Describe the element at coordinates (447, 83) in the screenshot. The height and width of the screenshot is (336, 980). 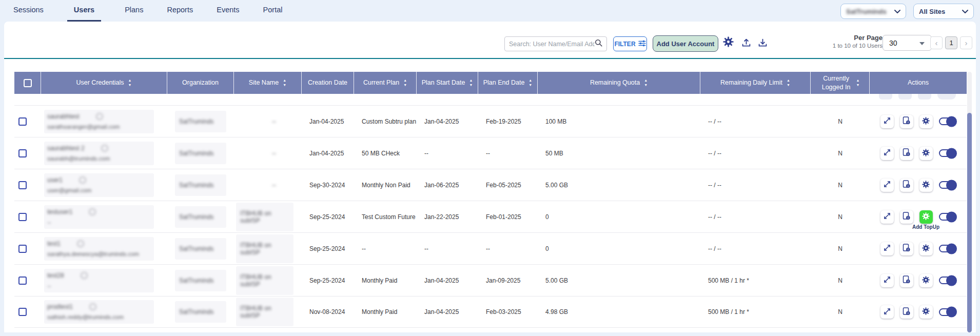
I see `column-header-plan-start-date: Plan Start Date▲▼` at that location.